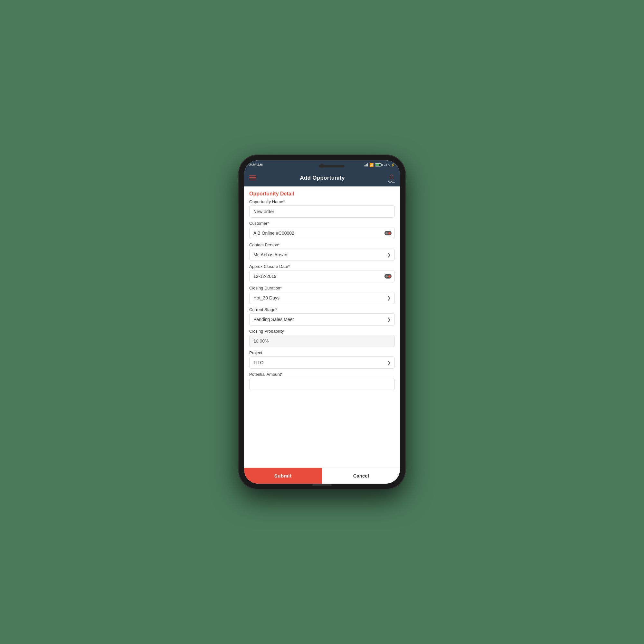  I want to click on submit-button: Submit, so click(283, 476).